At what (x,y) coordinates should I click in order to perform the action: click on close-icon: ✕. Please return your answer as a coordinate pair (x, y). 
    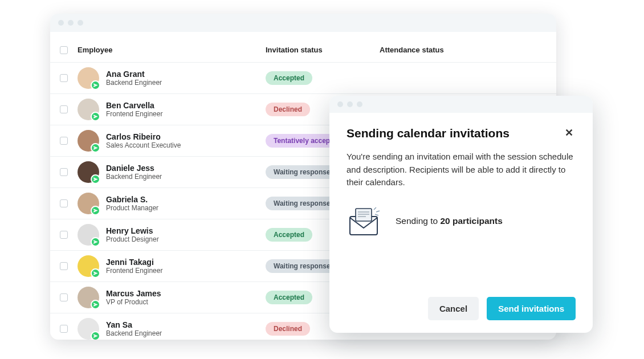
    Looking at the image, I should click on (569, 133).